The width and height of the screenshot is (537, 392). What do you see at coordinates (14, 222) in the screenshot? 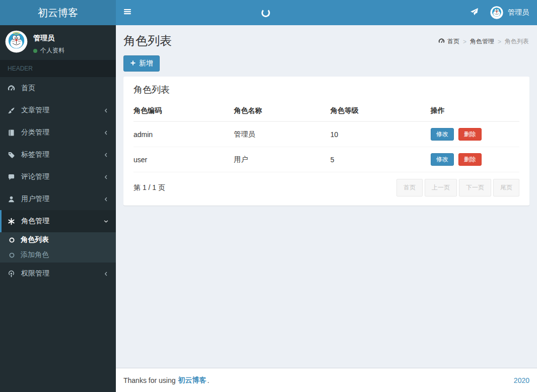
I see `asterisk-icon` at bounding box center [14, 222].